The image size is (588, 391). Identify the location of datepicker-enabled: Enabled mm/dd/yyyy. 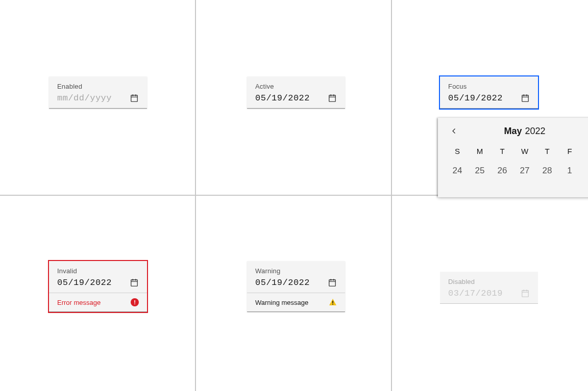
(98, 93).